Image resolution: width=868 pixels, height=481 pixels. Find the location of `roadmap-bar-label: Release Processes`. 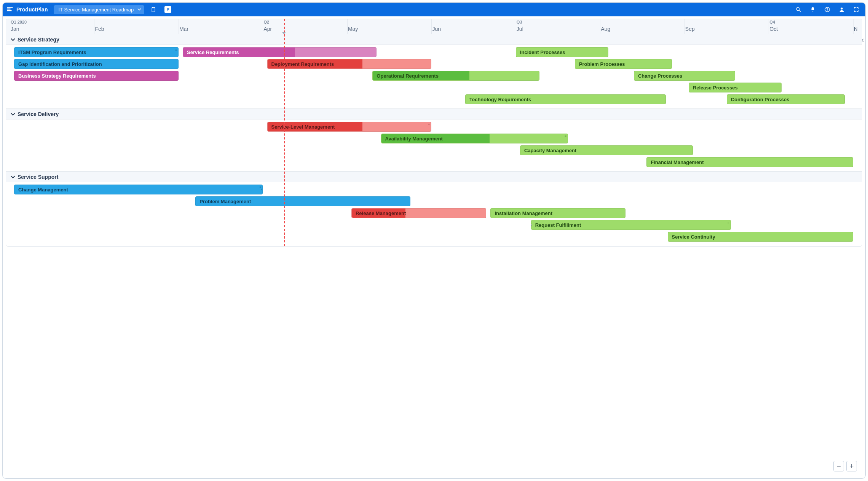

roadmap-bar-label: Release Processes is located at coordinates (715, 88).